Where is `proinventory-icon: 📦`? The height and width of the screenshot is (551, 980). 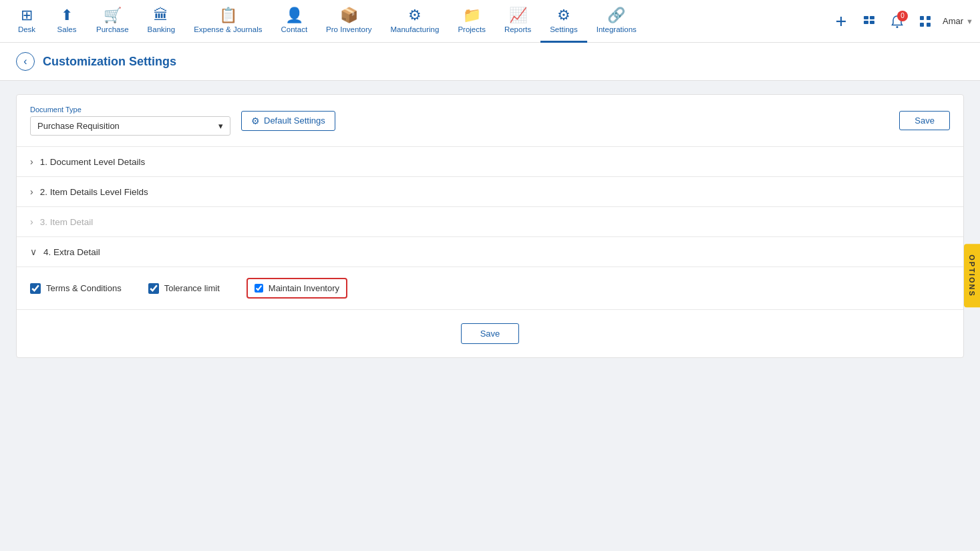
proinventory-icon: 📦 is located at coordinates (349, 15).